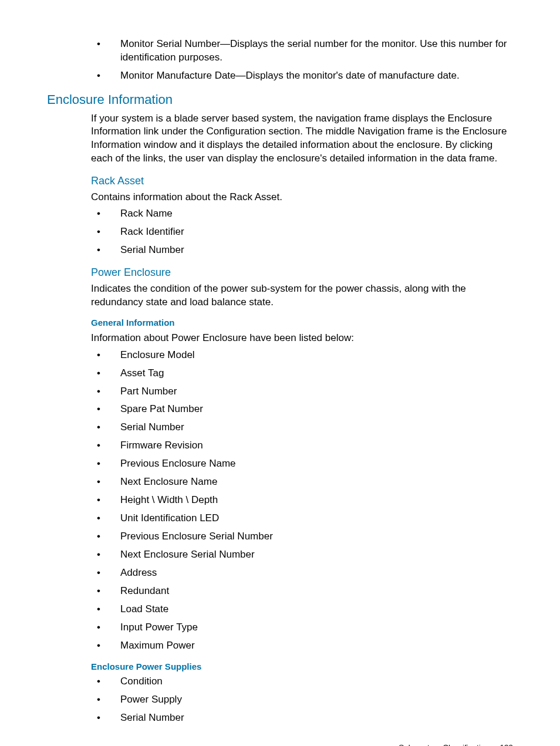  What do you see at coordinates (302, 232) in the screenshot?
I see `rack-asset-list: Rack Name Rack Identifier Serial Number` at bounding box center [302, 232].